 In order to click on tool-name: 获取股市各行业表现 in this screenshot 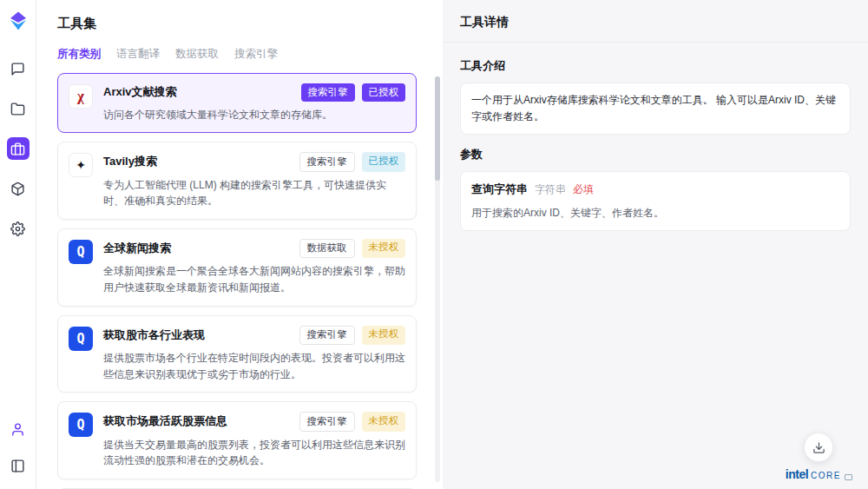, I will do `click(155, 335)`.